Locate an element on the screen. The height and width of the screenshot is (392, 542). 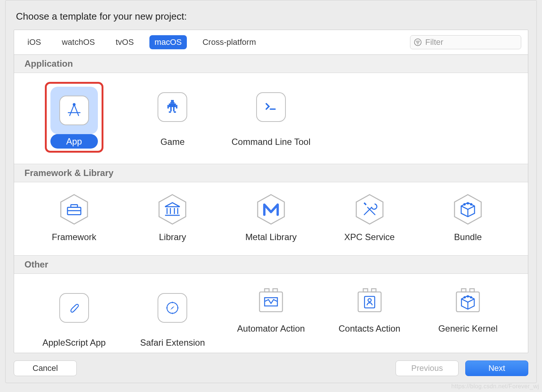
tab-cross-platform: Cross-platform is located at coordinates (229, 42).